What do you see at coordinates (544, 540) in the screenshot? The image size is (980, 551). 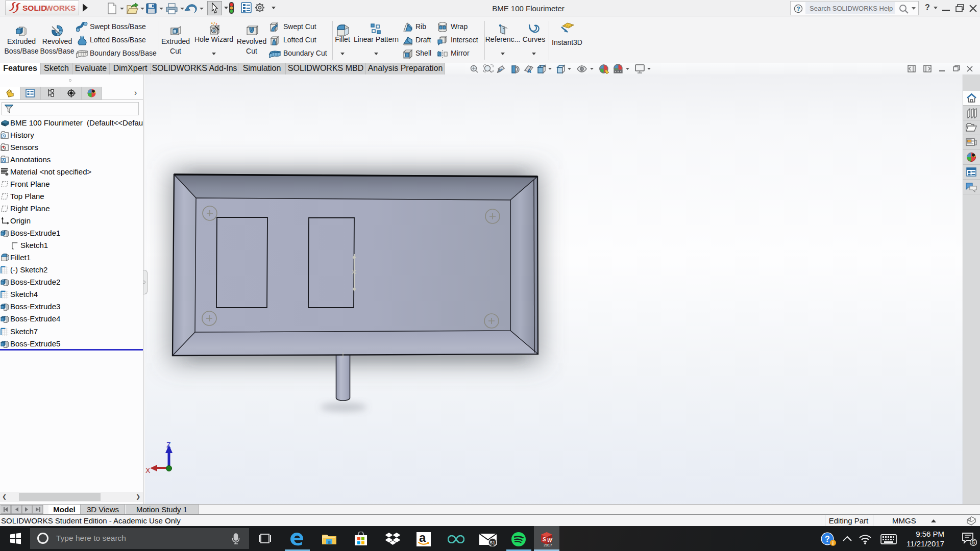 I see `svg-text: S` at bounding box center [544, 540].